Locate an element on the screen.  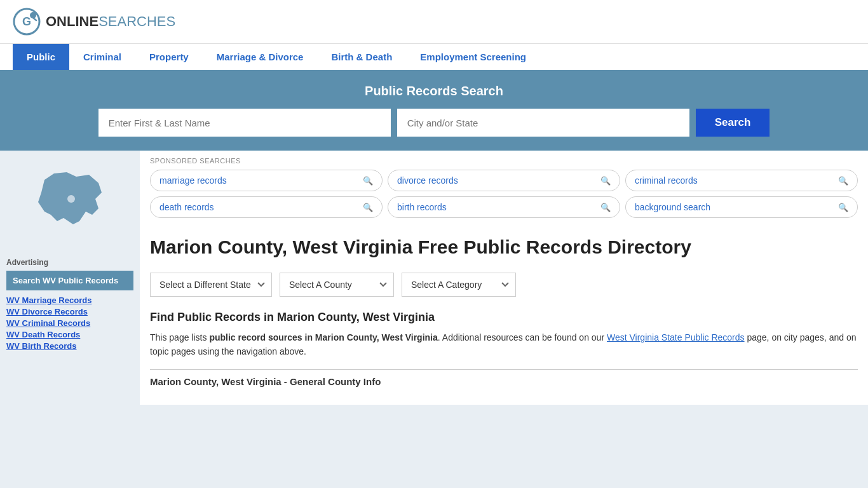
logo-online: ONLINE is located at coordinates (72, 22).